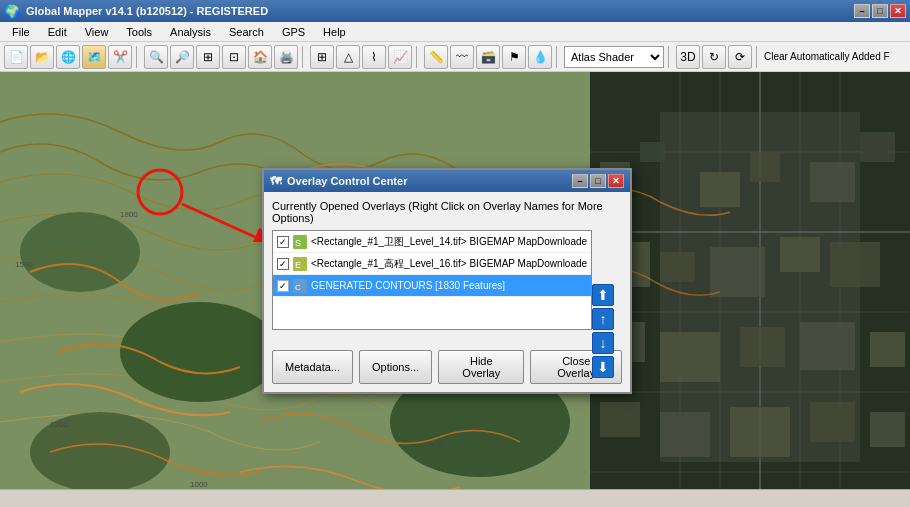 The image size is (910, 507). I want to click on svg-text: C, so click(298, 288).